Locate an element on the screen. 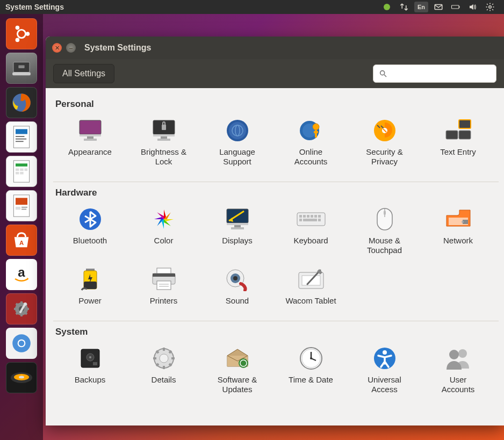 This screenshot has width=504, height=440. item-text-entry: Text Entry is located at coordinates (458, 142).